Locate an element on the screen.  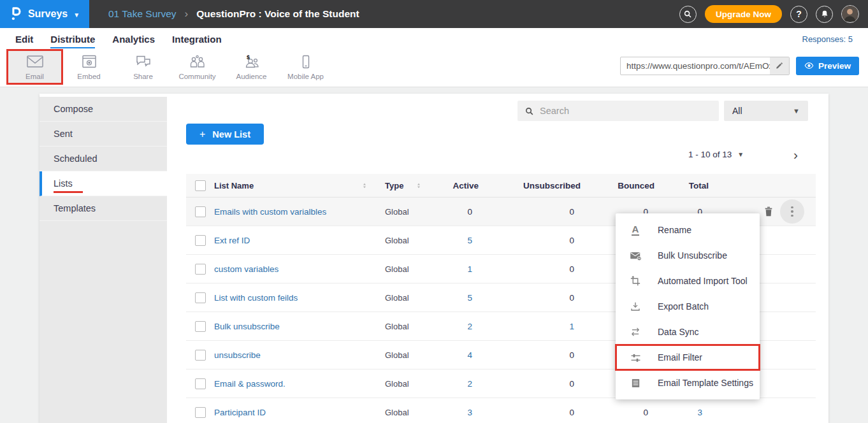
channel-community: Community is located at coordinates (198, 67).